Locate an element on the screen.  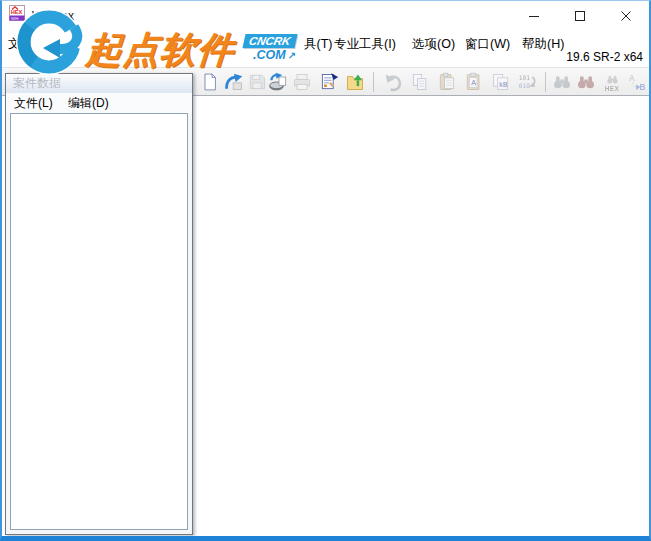
binary-convert-button: 101010 is located at coordinates (528, 82).